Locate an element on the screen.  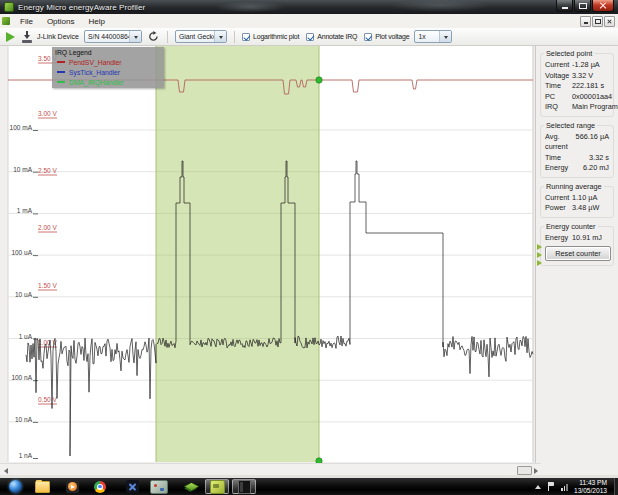
voltage-scale-value: 1x is located at coordinates (427, 36).